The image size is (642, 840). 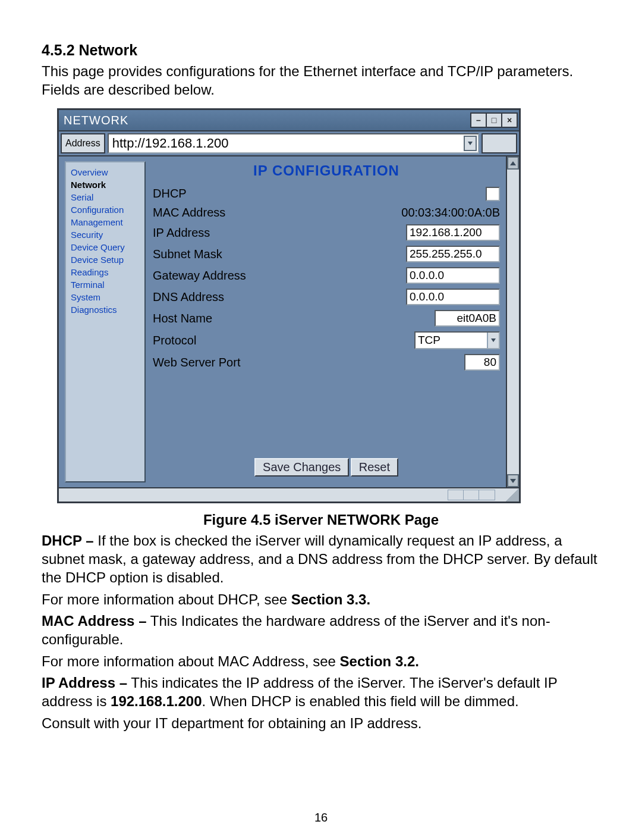 I want to click on select-protocol-value: TCP, so click(x=451, y=340).